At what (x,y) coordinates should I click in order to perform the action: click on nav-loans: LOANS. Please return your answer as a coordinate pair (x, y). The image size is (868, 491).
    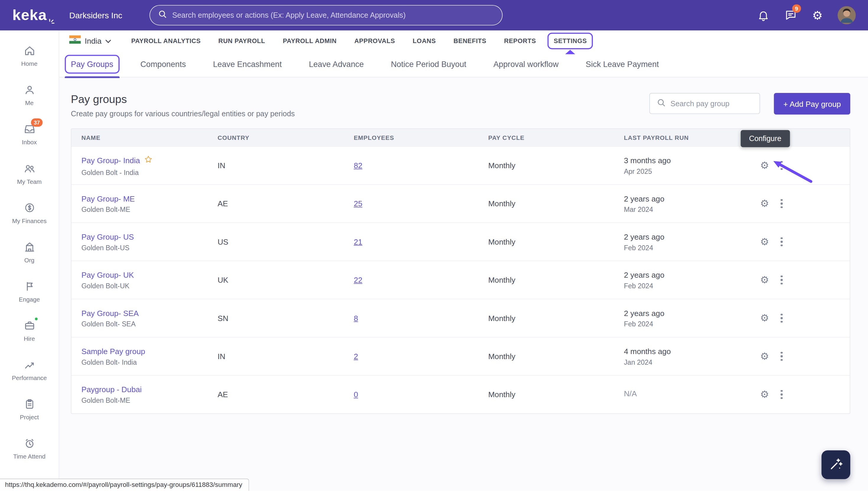
    Looking at the image, I should click on (424, 41).